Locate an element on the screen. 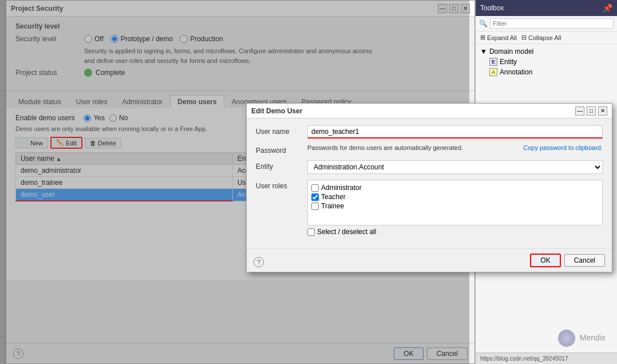 This screenshot has height=364, width=617. annotation-icon: A is located at coordinates (493, 72).